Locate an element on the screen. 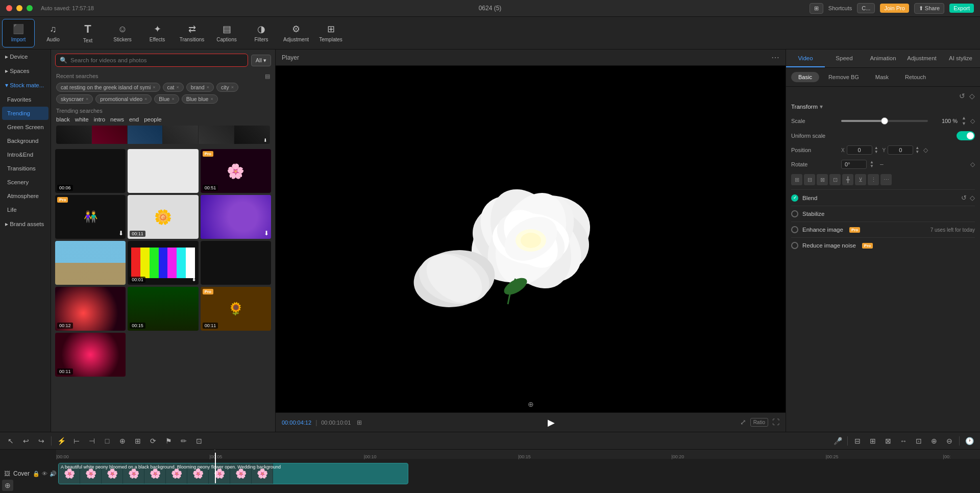  clear-recent-icon: ▤ is located at coordinates (267, 77).